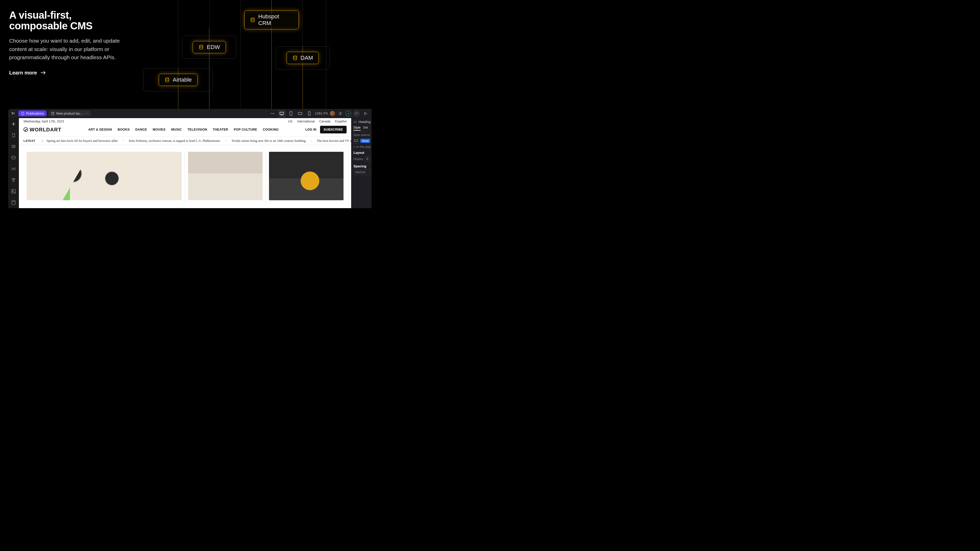  I want to click on chevron-down-icon, so click(86, 113).